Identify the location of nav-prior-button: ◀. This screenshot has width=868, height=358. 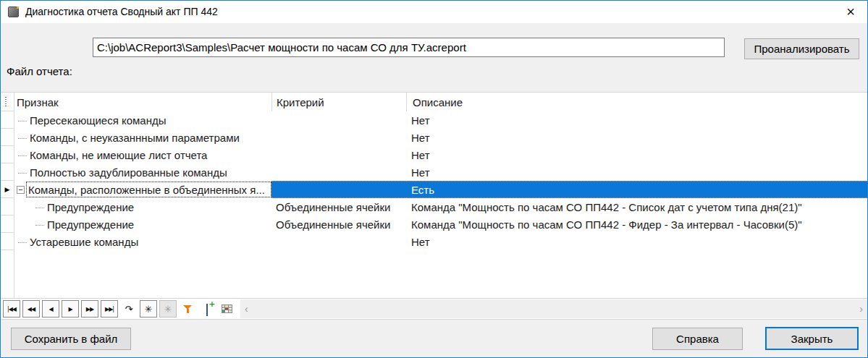
(51, 309).